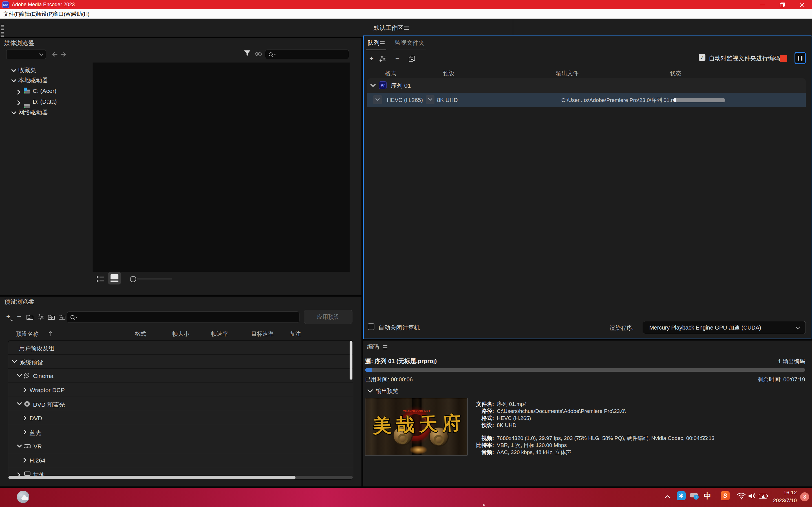  What do you see at coordinates (32, 42) in the screenshot?
I see `media-browser-menu-icon` at bounding box center [32, 42].